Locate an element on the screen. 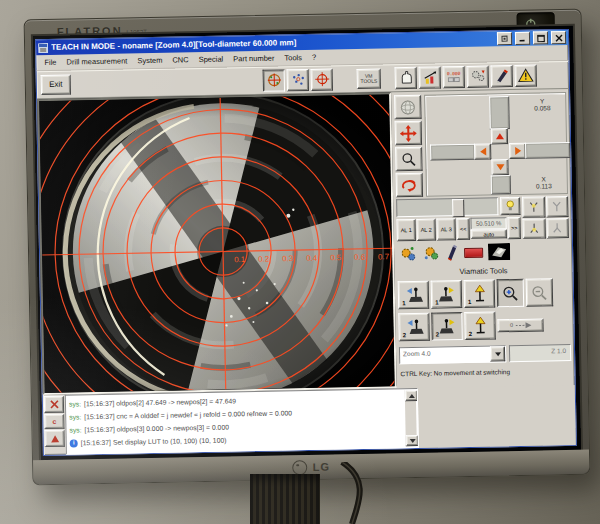 The height and width of the screenshot is (524, 600). al3-button: AL 3 is located at coordinates (446, 229).